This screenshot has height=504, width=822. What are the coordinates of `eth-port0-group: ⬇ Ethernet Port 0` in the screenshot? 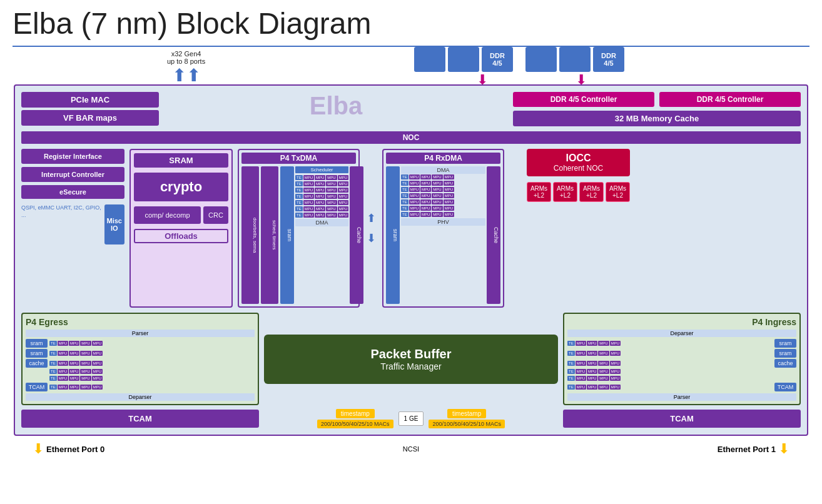 It's located at (69, 449).